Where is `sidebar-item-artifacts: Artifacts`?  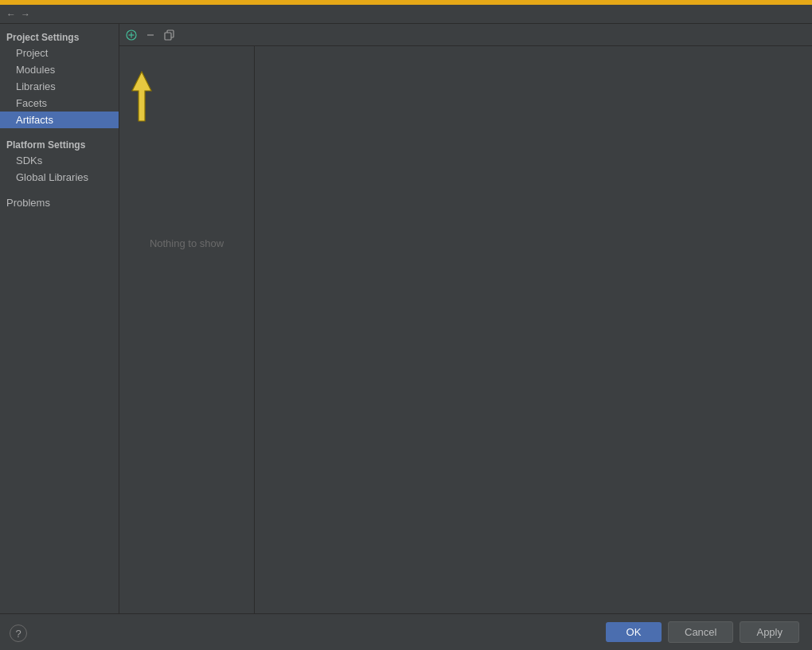 sidebar-item-artifacts: Artifacts is located at coordinates (59, 119).